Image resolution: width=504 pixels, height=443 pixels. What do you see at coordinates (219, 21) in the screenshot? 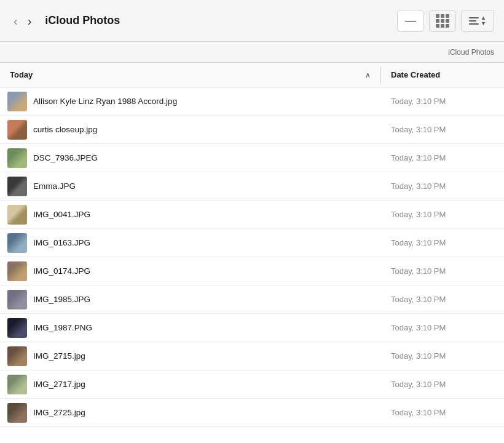
I see `window-title: iCloud Photos` at bounding box center [219, 21].